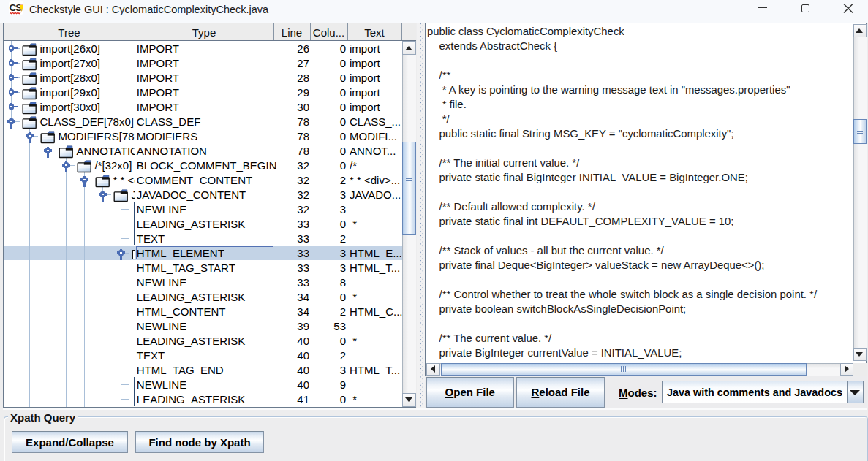  Describe the element at coordinates (16, 7) in the screenshot. I see `svg-text: CS` at that location.